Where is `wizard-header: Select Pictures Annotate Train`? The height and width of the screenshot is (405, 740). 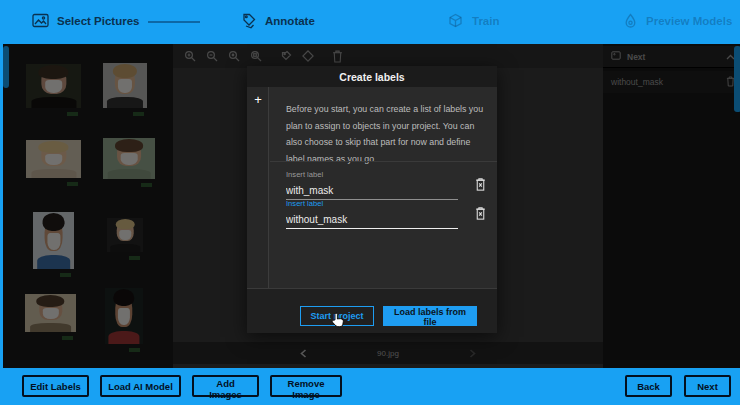 wizard-header: Select Pictures Annotate Train is located at coordinates (370, 22).